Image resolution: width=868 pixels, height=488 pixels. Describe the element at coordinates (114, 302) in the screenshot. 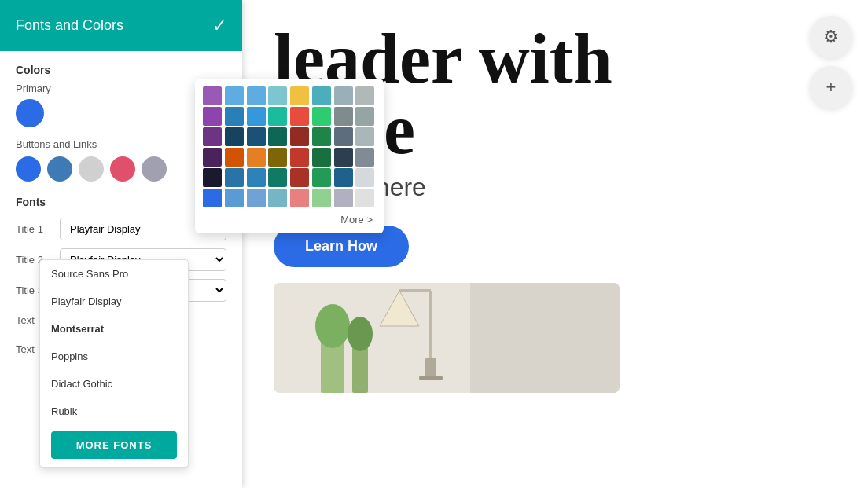

I see `dropdown-item-playfair: Playfair Display` at that location.